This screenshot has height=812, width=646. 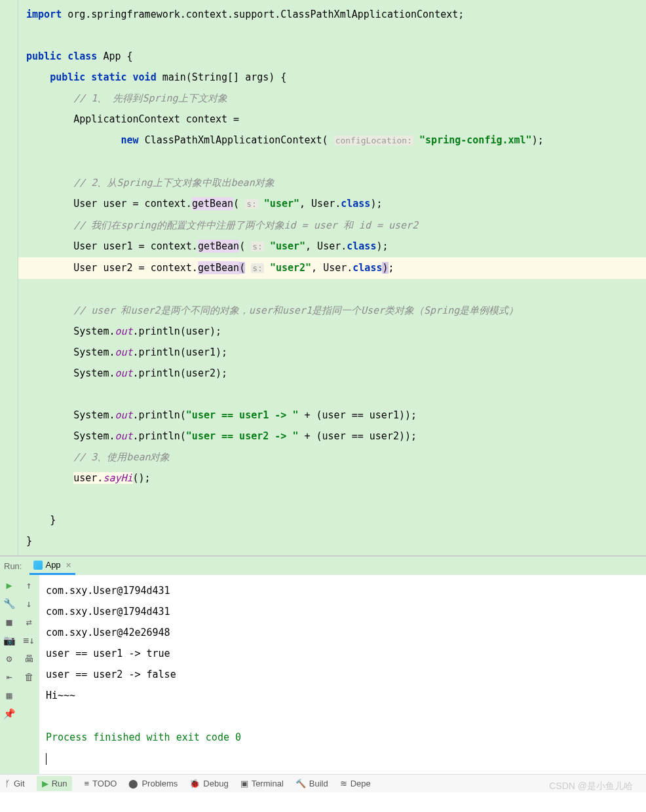 What do you see at coordinates (358, 415) in the screenshot?
I see `stmt: + (user == user1));` at bounding box center [358, 415].